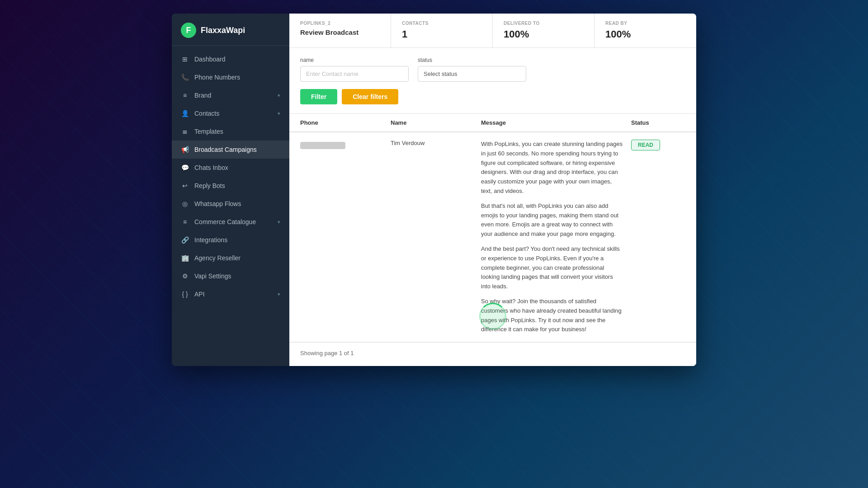 This screenshot has width=868, height=488. What do you see at coordinates (231, 258) in the screenshot?
I see `sidebar-item-agency-reseller: 🏢 Agency Reseller` at bounding box center [231, 258].